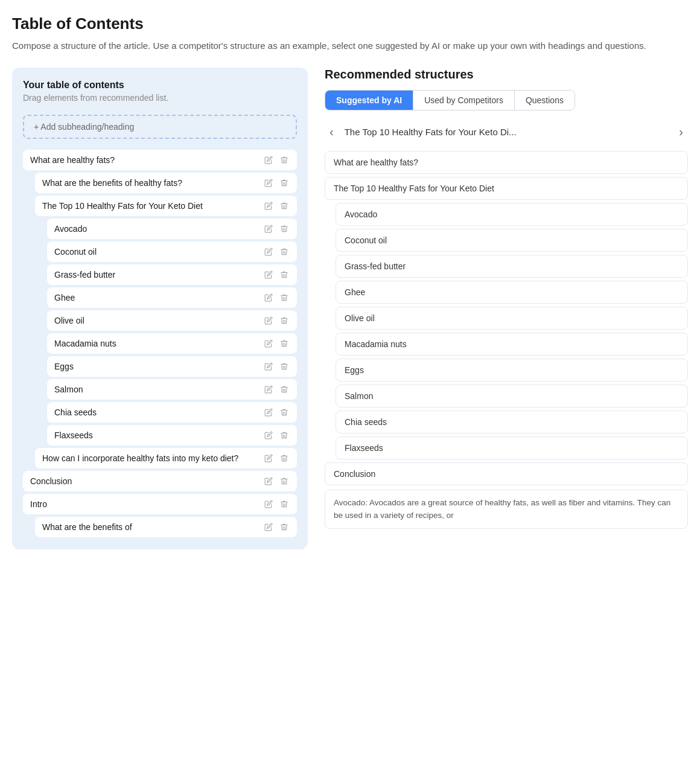 Image resolution: width=700 pixels, height=780 pixels. What do you see at coordinates (159, 275) in the screenshot?
I see `toc-item-label: Grass-fed butter` at bounding box center [159, 275].